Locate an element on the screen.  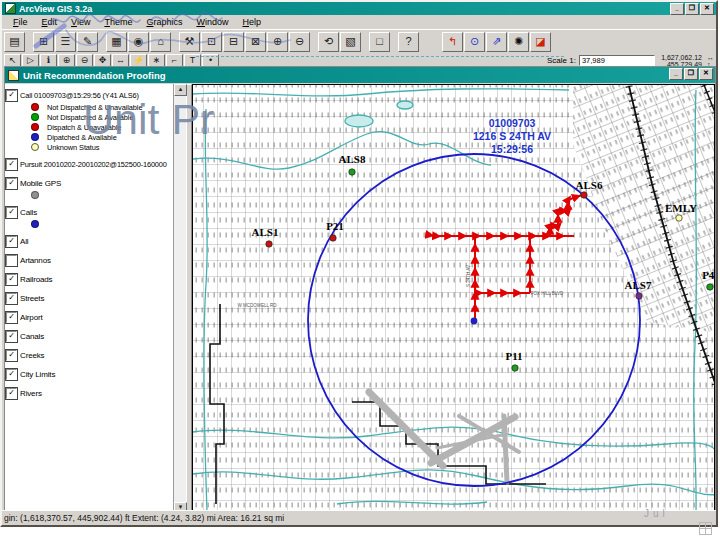
menu-window: Window is located at coordinates (212, 22).